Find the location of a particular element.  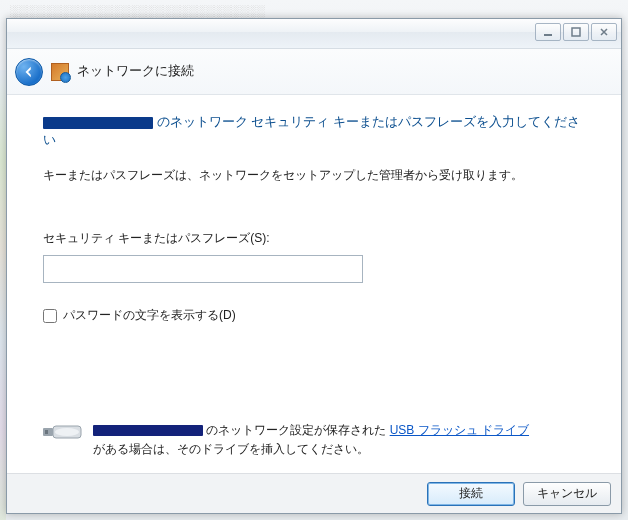

dialog-header: ネットワークに接続 is located at coordinates (314, 72).